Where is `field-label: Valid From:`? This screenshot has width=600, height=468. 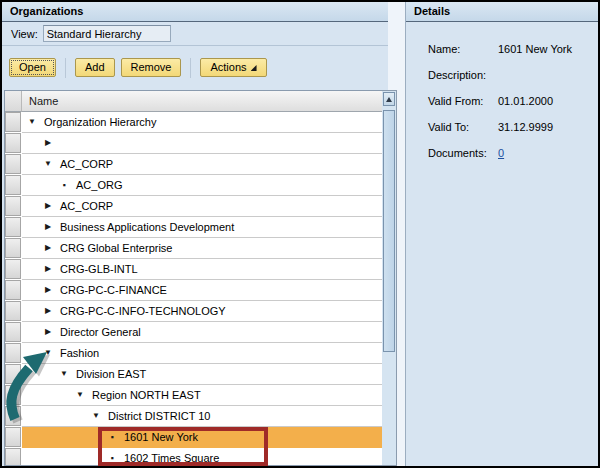
field-label: Valid From: is located at coordinates (463, 101).